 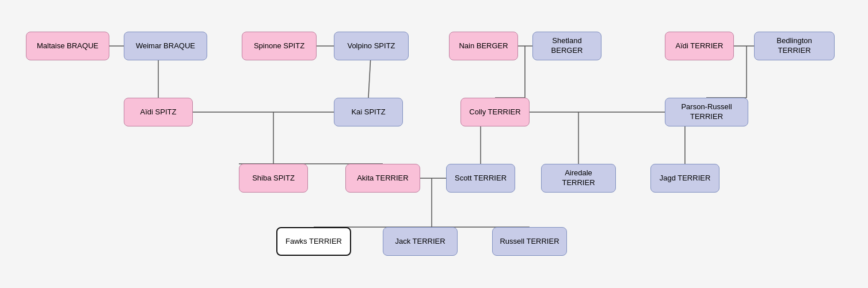 I want to click on scott-terrier: Scott TERRIER, so click(x=481, y=178).